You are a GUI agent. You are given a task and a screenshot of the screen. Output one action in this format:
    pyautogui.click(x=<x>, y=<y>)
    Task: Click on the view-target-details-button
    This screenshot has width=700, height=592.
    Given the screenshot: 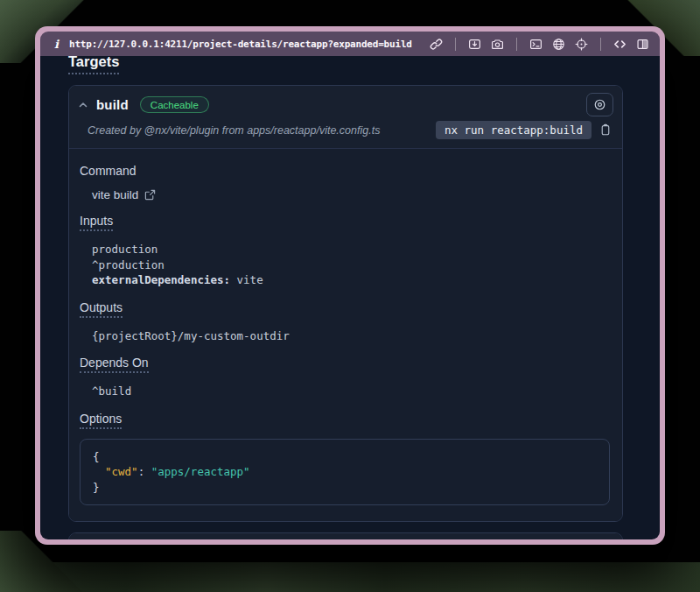 What is the action you would take?
    pyautogui.click(x=600, y=105)
    